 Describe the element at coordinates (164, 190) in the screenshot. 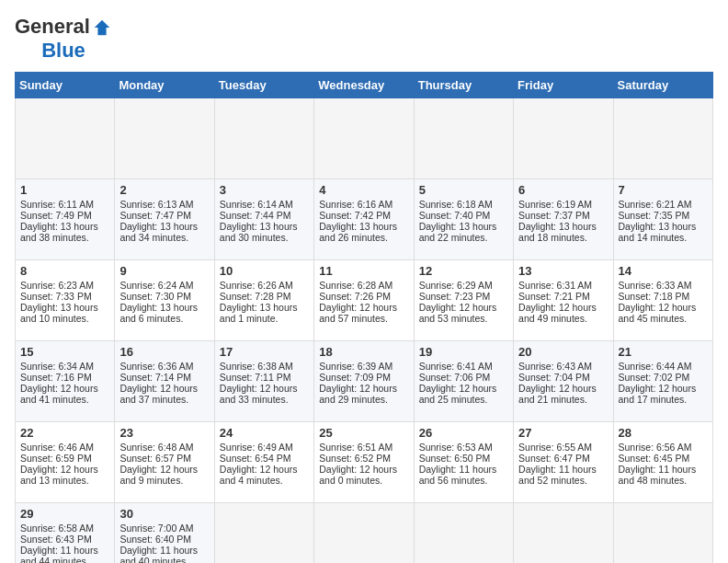

I see `day-number: 2` at that location.